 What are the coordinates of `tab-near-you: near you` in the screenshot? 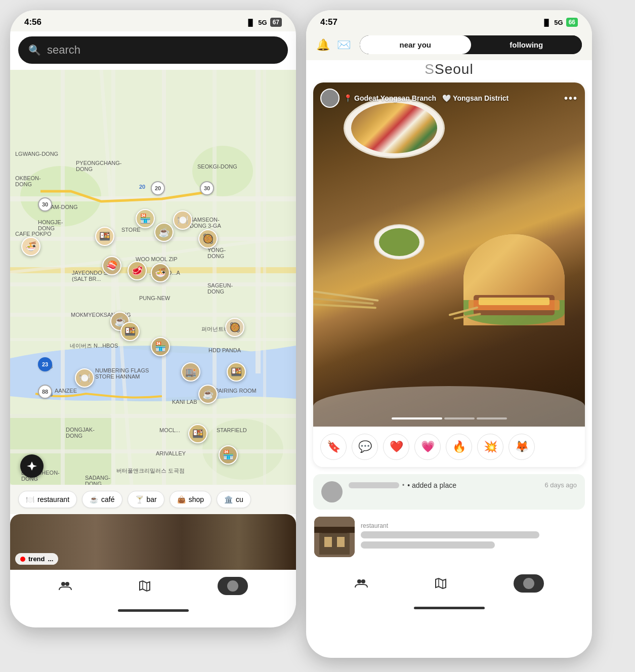 It's located at (415, 45).